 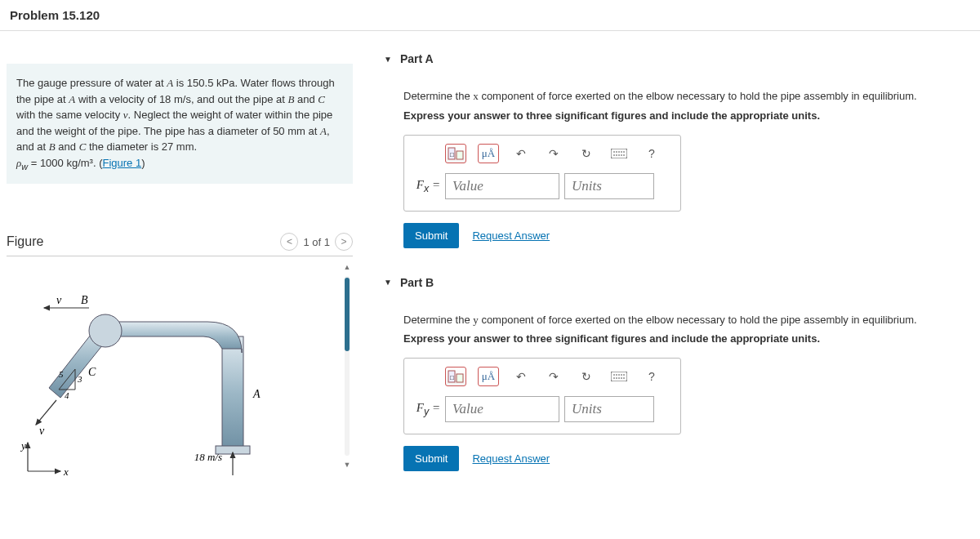 What do you see at coordinates (678, 60) in the screenshot?
I see `part-a-header: ▼ Part A` at bounding box center [678, 60].